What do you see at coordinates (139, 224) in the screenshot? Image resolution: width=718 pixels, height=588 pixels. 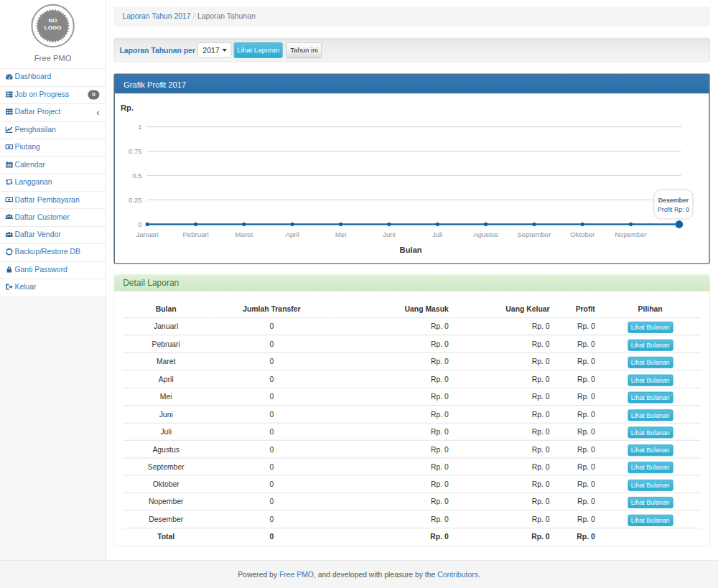 I see `svg-text: 0` at bounding box center [139, 224].